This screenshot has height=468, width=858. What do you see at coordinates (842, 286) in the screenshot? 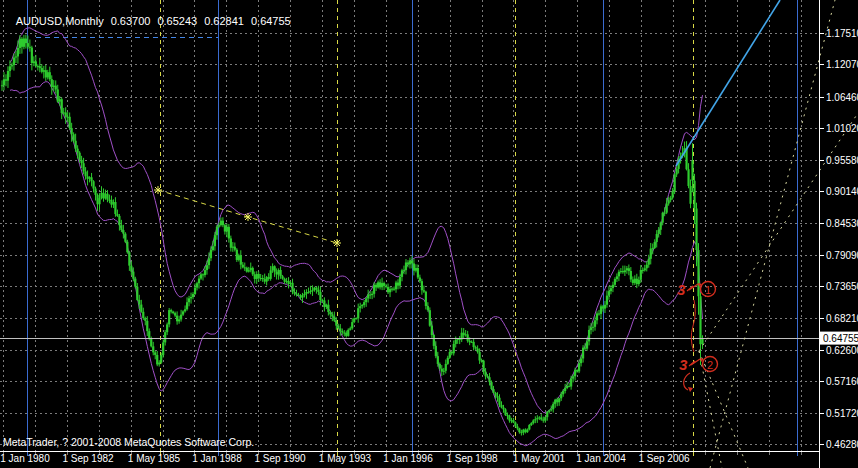
I see `price-axis-label: 0.73650` at bounding box center [842, 286].